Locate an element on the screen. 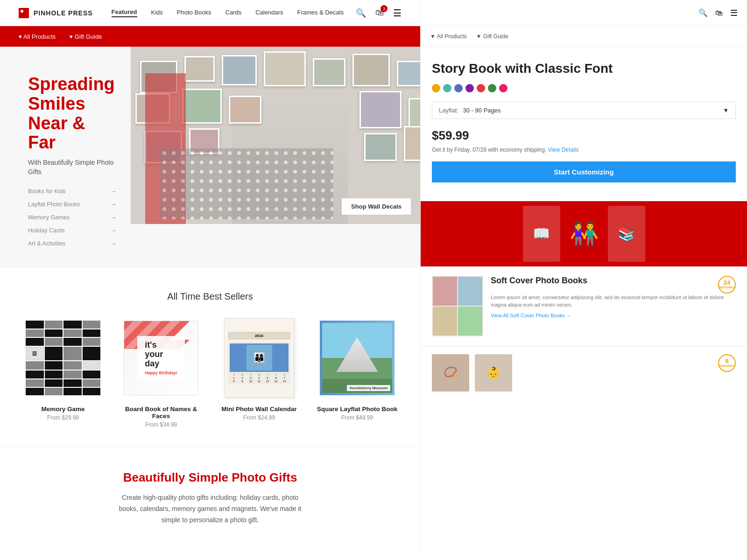  view-details-link: View Details is located at coordinates (564, 150).